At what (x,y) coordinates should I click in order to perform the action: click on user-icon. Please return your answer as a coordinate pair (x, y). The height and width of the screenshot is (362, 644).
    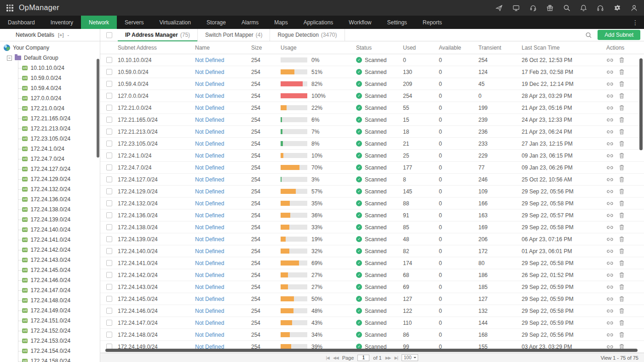
    Looking at the image, I should click on (634, 8).